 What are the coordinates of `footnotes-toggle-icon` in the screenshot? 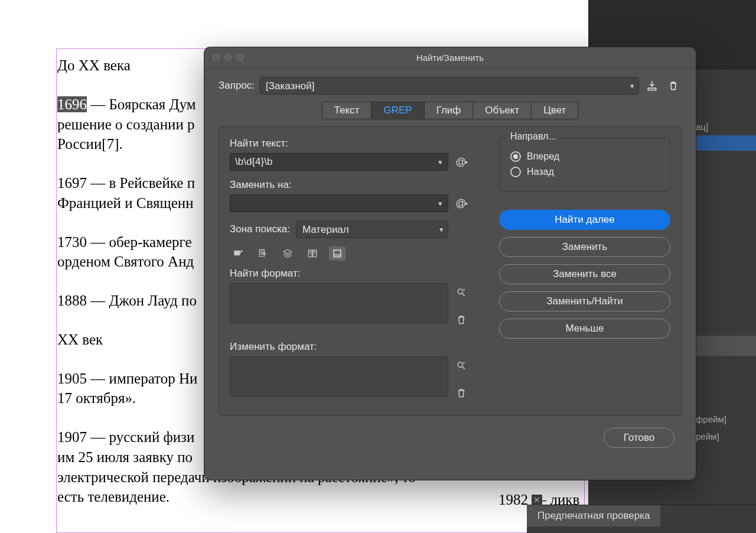 It's located at (337, 254).